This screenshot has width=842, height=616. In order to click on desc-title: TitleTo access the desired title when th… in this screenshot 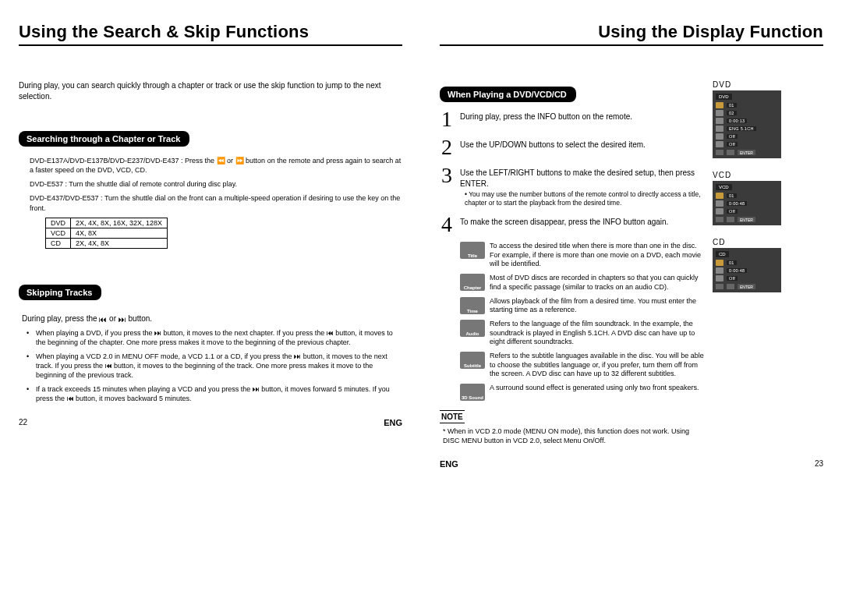, I will do `click(582, 256)`.